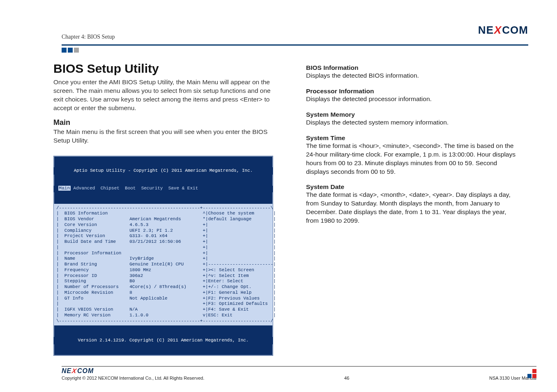 The height and width of the screenshot is (392, 557). I want to click on bios-title: Aptio Setup Utility - Copyright (C) 2011…, so click(163, 171).